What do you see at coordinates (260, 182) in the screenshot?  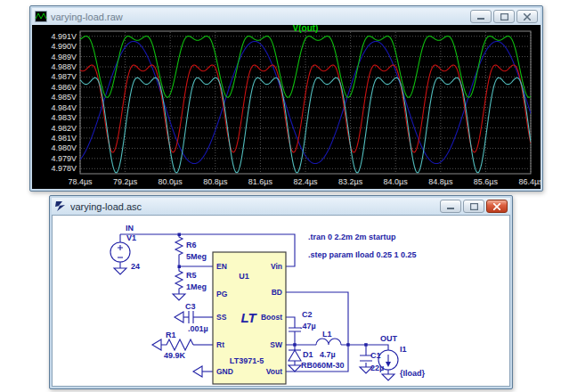 I see `x-axis-tick-label: 81.6µs` at bounding box center [260, 182].